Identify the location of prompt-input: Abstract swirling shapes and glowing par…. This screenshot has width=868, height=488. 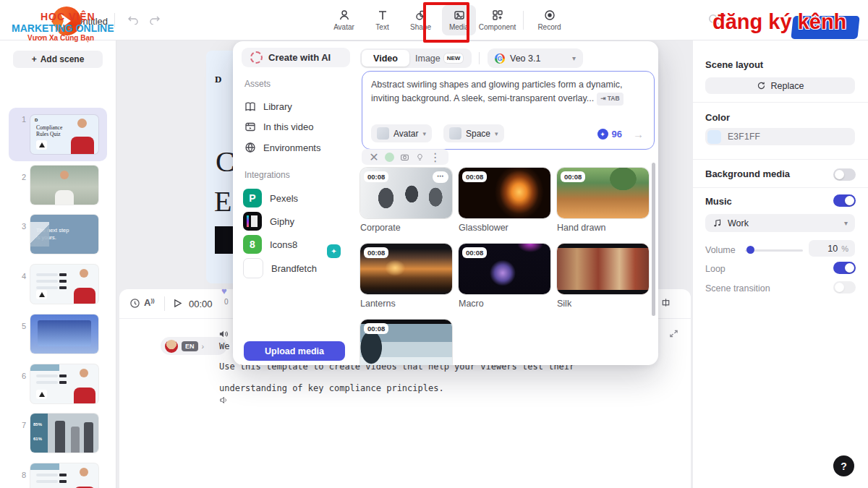
(508, 110).